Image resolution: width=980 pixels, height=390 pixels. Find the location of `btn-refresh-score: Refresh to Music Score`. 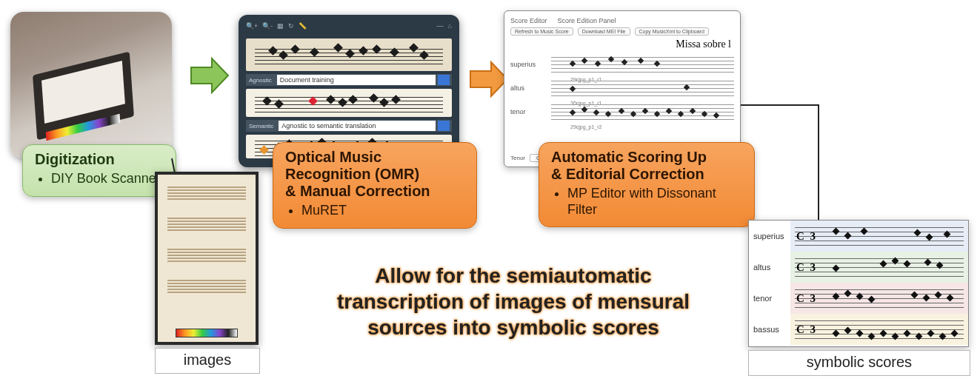

btn-refresh-score: Refresh to Music Score is located at coordinates (542, 31).